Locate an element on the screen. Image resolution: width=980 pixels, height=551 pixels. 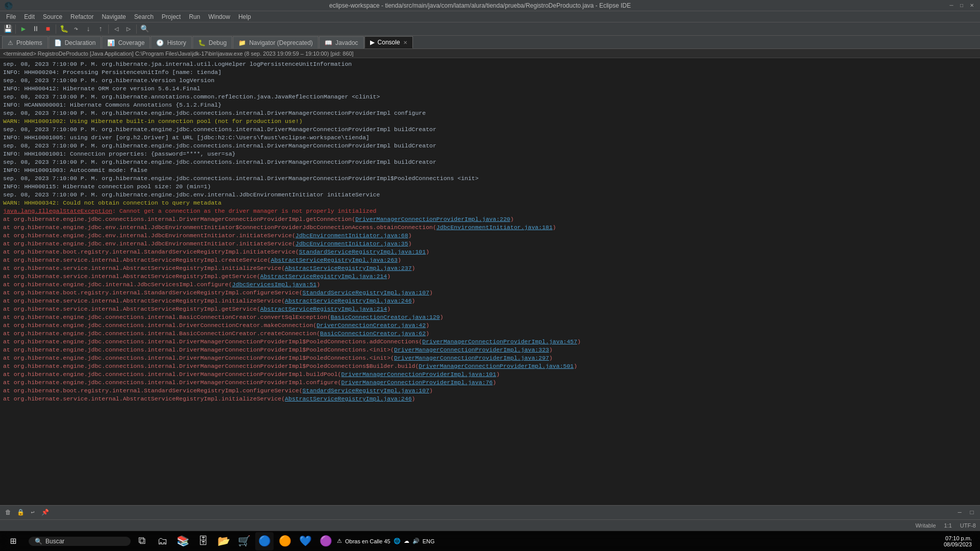
language-text: ENG is located at coordinates (429, 541).